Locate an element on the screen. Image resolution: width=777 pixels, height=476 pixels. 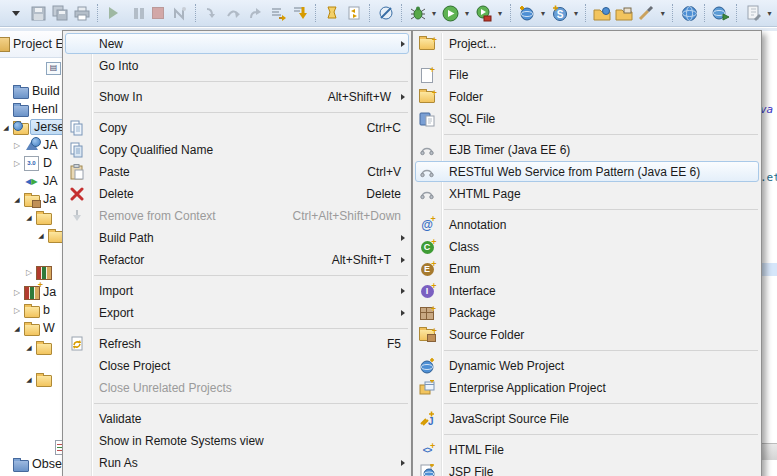
menu-item-show-in-remote-systems-view: Show in Remote Systems view is located at coordinates (237, 441).